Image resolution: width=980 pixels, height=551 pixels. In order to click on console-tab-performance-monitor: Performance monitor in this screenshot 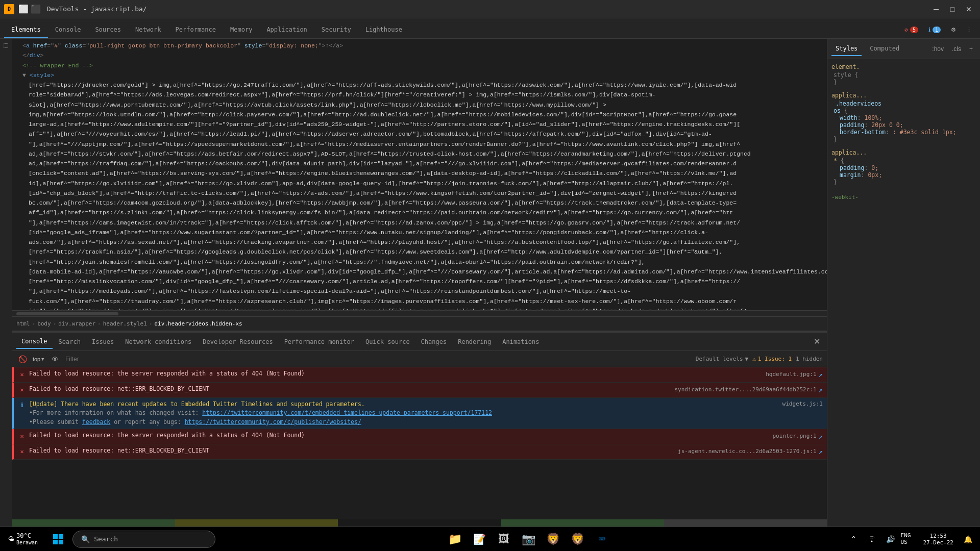, I will do `click(320, 342)`.